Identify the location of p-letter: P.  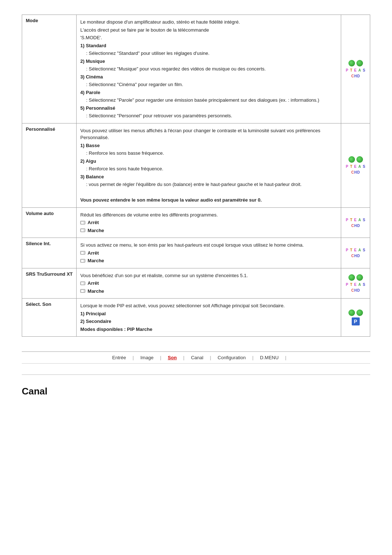
(347, 70).